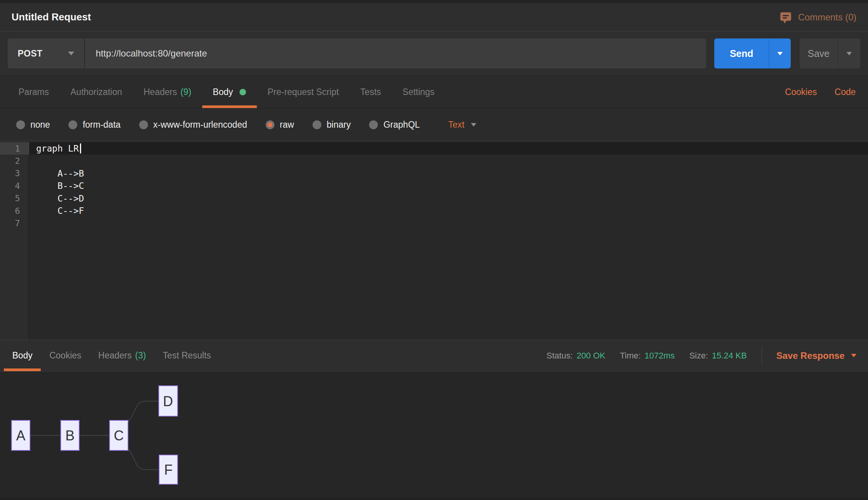  Describe the element at coordinates (33, 125) in the screenshot. I see `radio-none: none` at that location.